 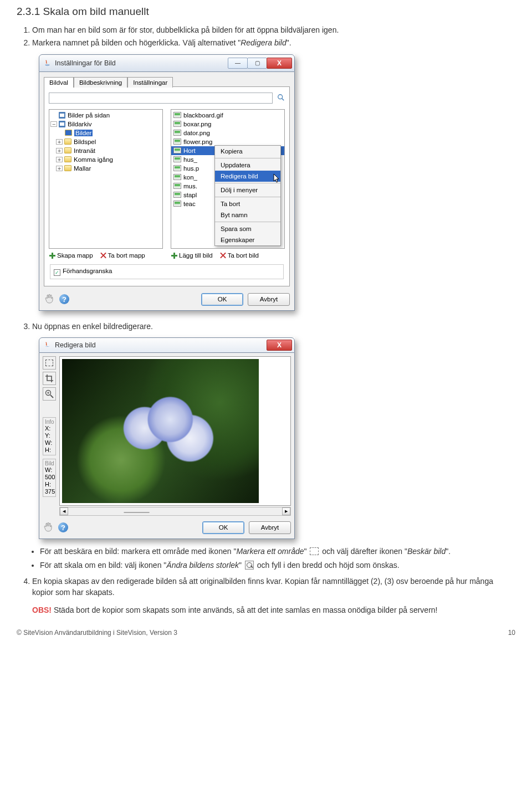 I want to click on java-icon, so click(x=48, y=63).